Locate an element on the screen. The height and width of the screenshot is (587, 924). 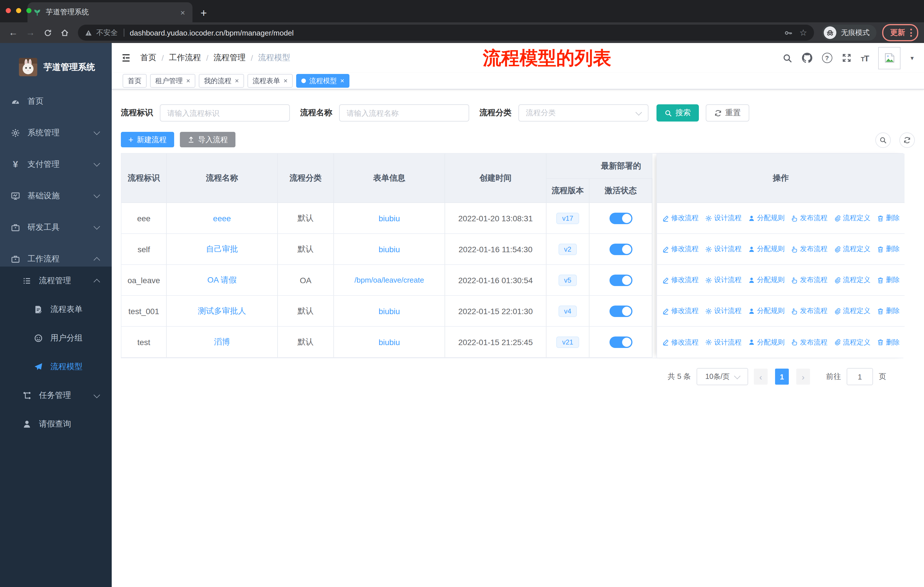
back-button: ← is located at coordinates (13, 33).